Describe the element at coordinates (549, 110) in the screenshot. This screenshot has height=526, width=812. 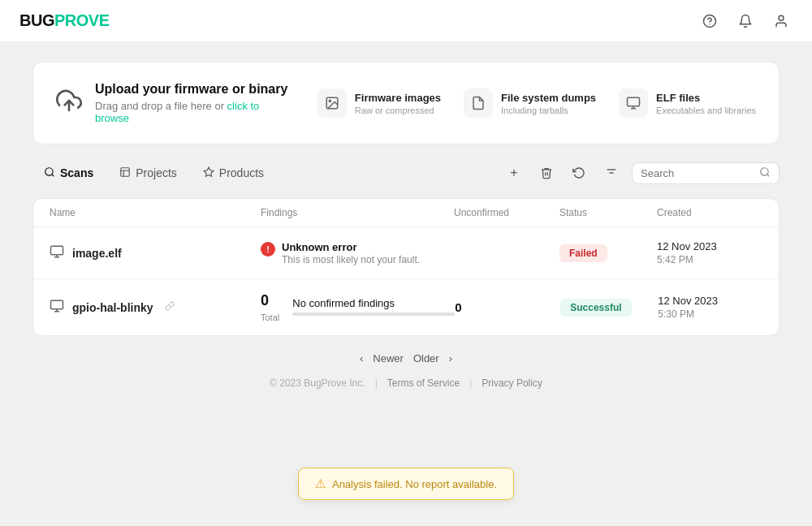
I see `filesystem-sub: Including tarballs` at that location.